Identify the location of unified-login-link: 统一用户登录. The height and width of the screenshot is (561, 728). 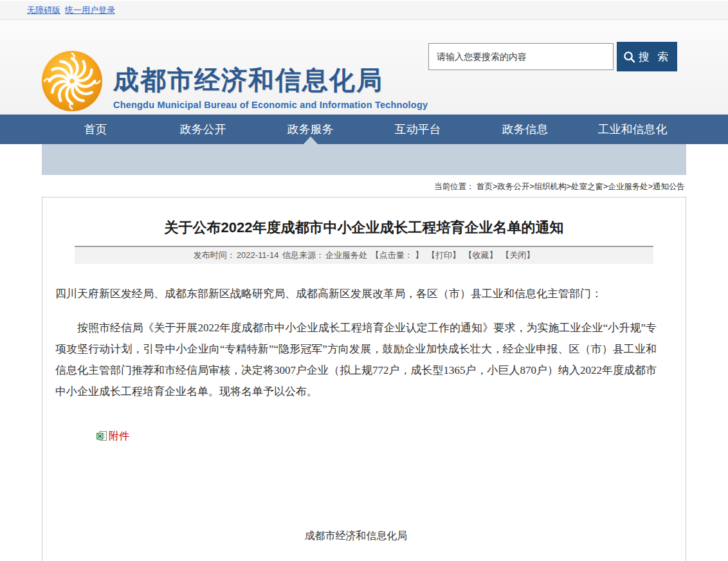
(90, 10).